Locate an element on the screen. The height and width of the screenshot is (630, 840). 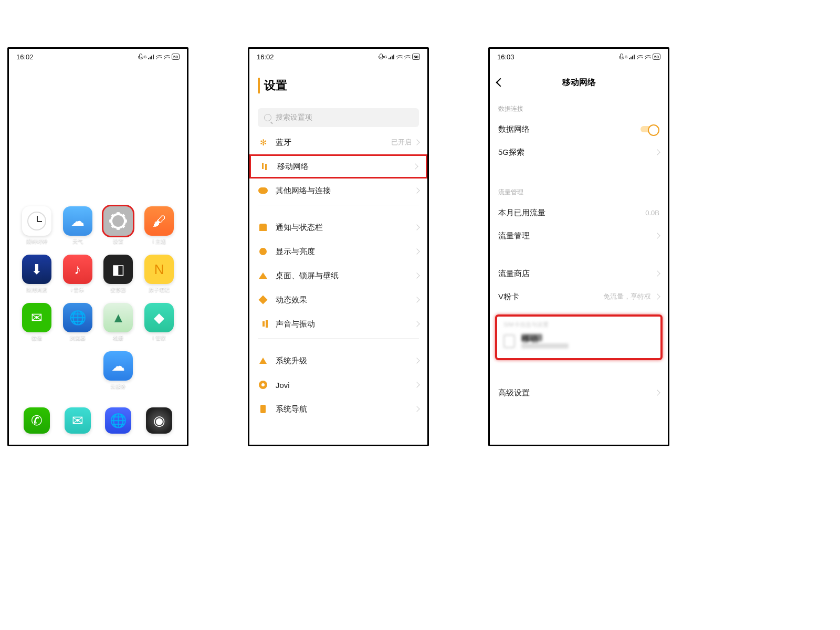
settings-row-display: 显示与亮度 is located at coordinates (338, 251).